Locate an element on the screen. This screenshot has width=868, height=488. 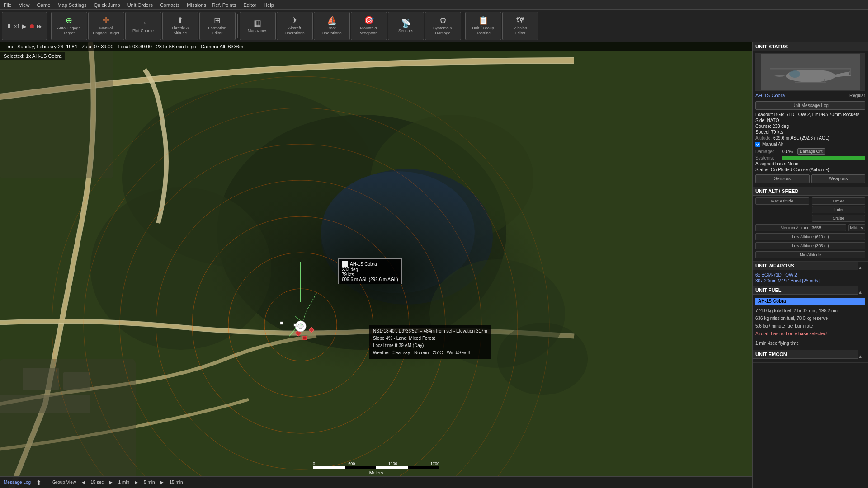
auto-engage-label: Auto EngageTarget is located at coordinates (69, 31).